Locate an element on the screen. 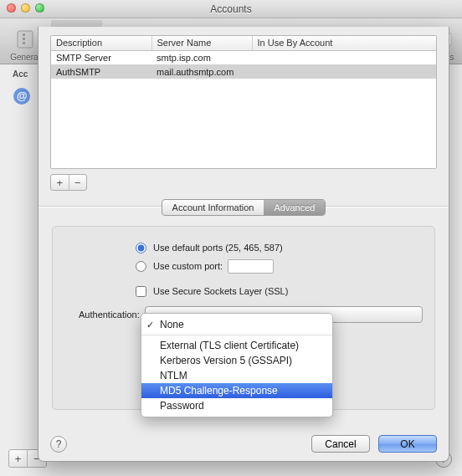 The width and height of the screenshot is (462, 476). account-at-icon: @ is located at coordinates (22, 96).